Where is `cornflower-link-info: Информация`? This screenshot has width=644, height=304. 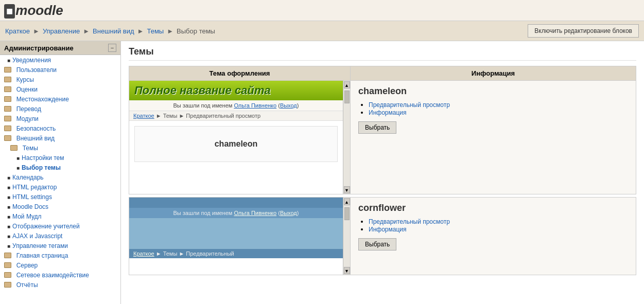
cornflower-link-info: Информация is located at coordinates (498, 229).